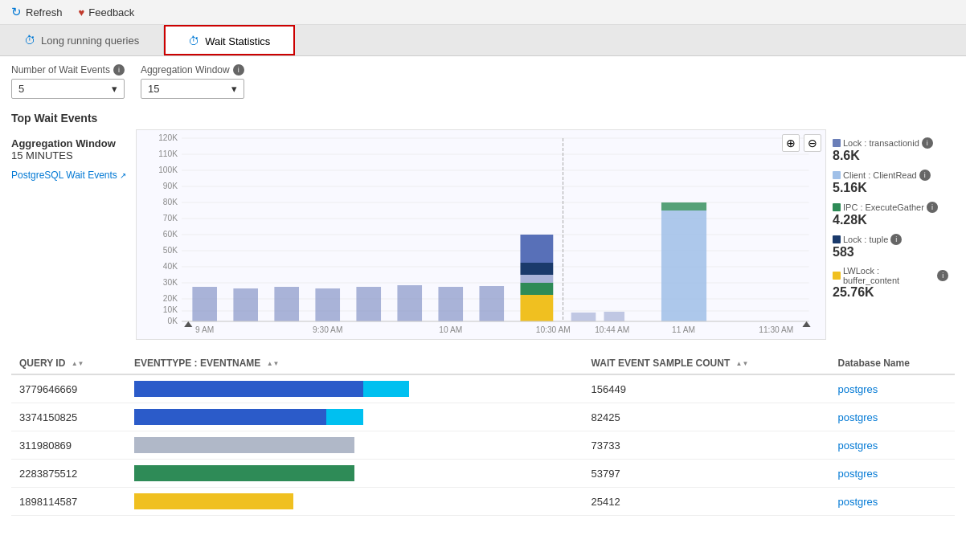  Describe the element at coordinates (68, 70) in the screenshot. I see `wait-events-label: Number of Wait Events i` at that location.